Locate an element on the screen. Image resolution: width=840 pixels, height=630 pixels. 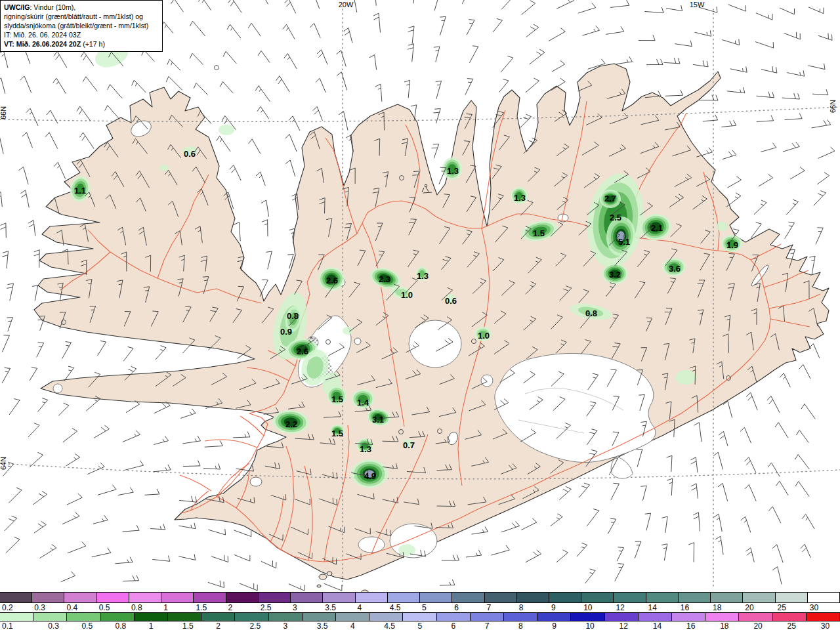
colorbar-tick-label: 3 is located at coordinates (295, 608).